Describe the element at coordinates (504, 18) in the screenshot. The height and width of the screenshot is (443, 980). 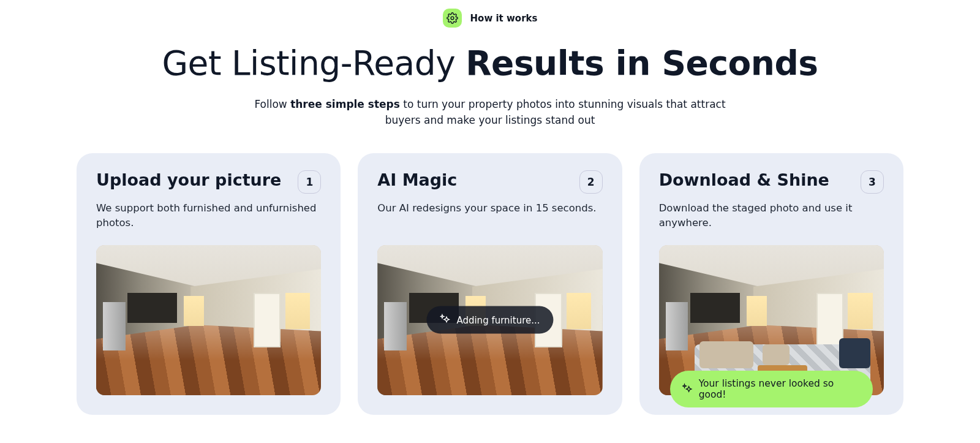
I see `eyebrow-label: How it works` at that location.